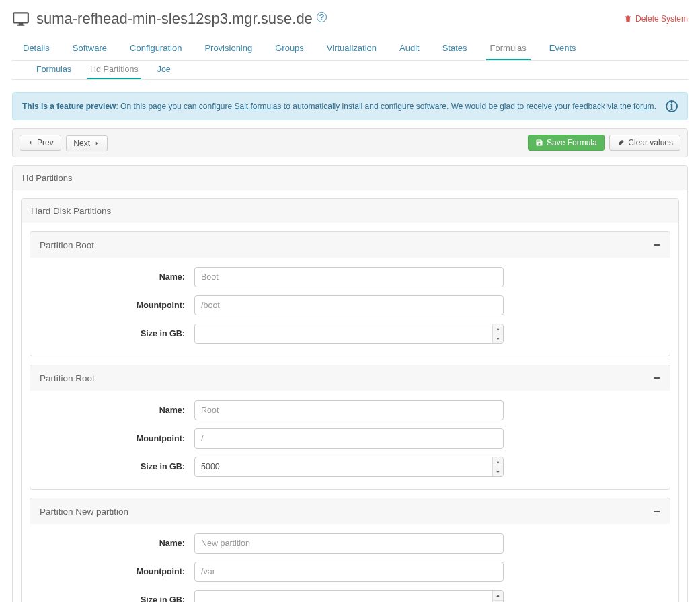 The height and width of the screenshot is (602, 700). What do you see at coordinates (30, 143) in the screenshot?
I see `arrow-left-icon` at bounding box center [30, 143].